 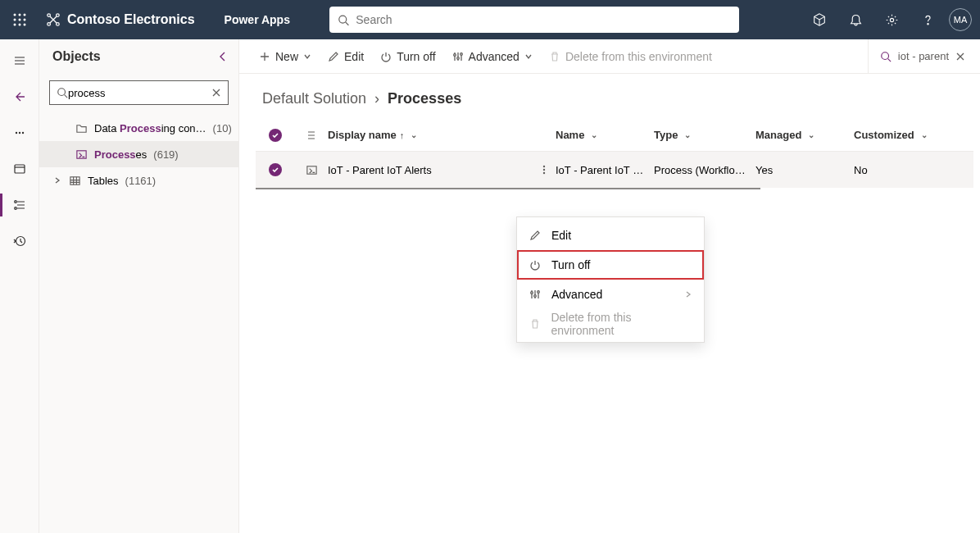 I want to click on rail-menu-button, so click(x=20, y=61).